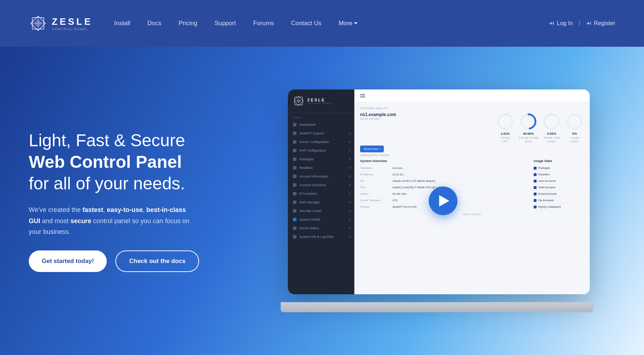  What do you see at coordinates (535, 175) in the screenshot?
I see `resellers-stat-icon` at bounding box center [535, 175].